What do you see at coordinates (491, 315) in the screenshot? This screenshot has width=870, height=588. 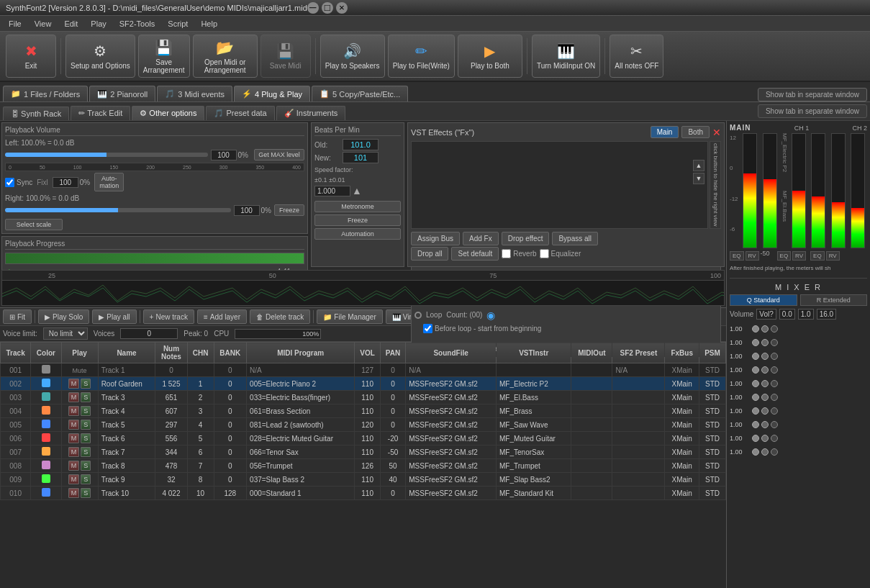 I see `loop-counter-btn: ◉` at bounding box center [491, 315].